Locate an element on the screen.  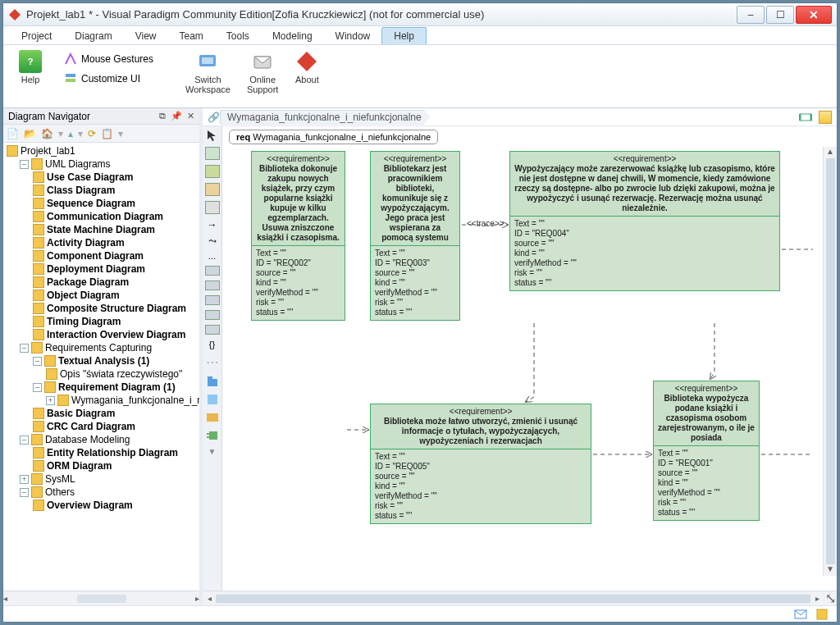
breadcrumb-link-icon: 🔗 is located at coordinates (213, 117).